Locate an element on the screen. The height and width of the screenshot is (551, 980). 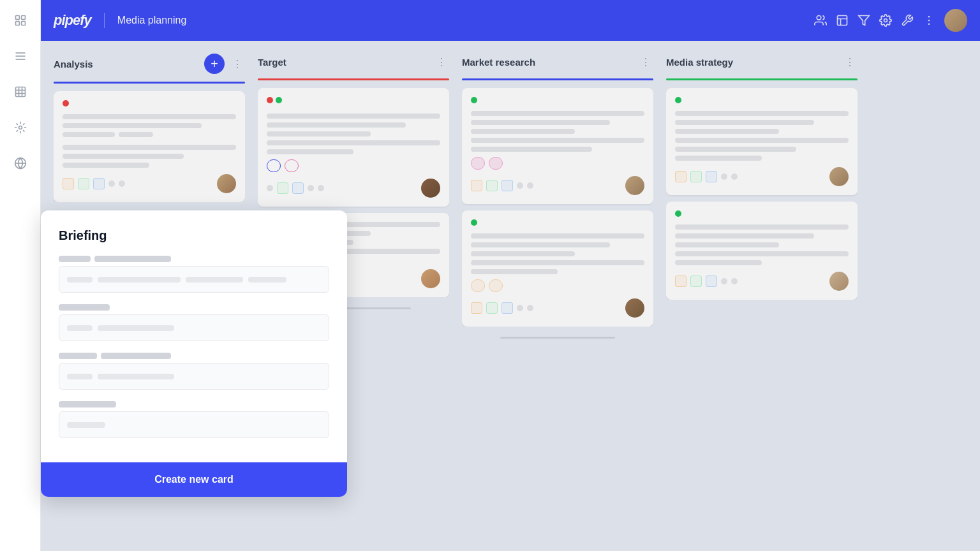
column-menu-analysis: ⋮ is located at coordinates (237, 64).